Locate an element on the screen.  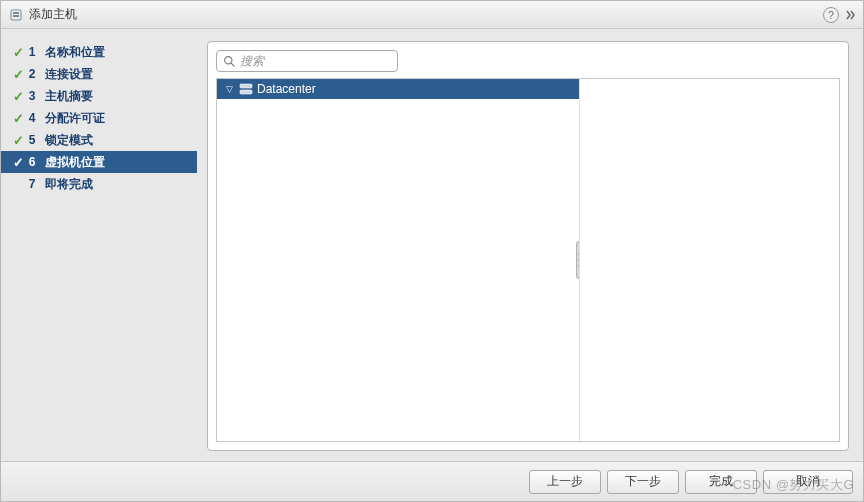
step-connection: ✓ 2 连接设置 is located at coordinates (99, 74).